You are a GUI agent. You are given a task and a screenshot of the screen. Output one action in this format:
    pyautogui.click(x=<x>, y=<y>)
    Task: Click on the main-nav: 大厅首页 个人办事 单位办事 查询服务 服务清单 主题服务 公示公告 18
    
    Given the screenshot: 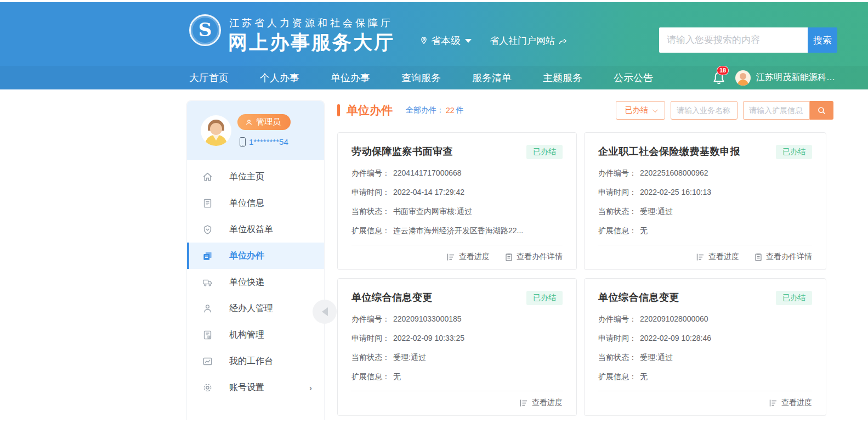 What is the action you would take?
    pyautogui.click(x=434, y=78)
    